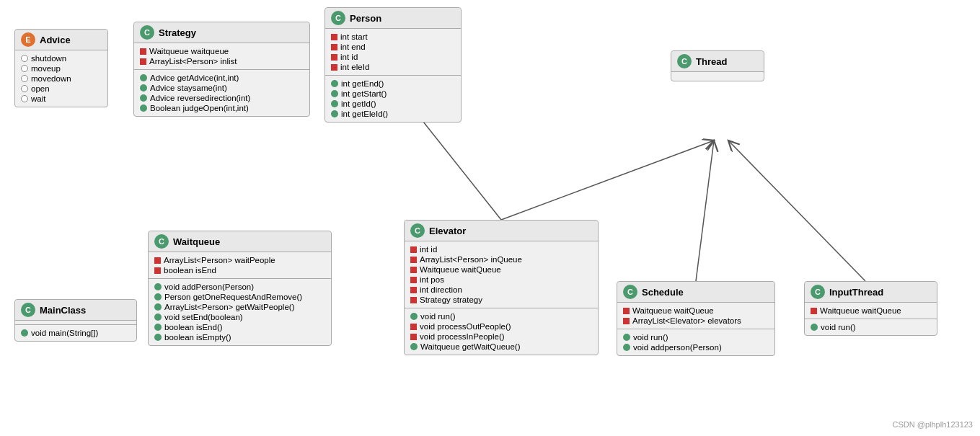 The image size is (980, 436). Describe the element at coordinates (501, 332) in the screenshot. I see `elevator-methods: void run() void processOutPeople() void …` at that location.